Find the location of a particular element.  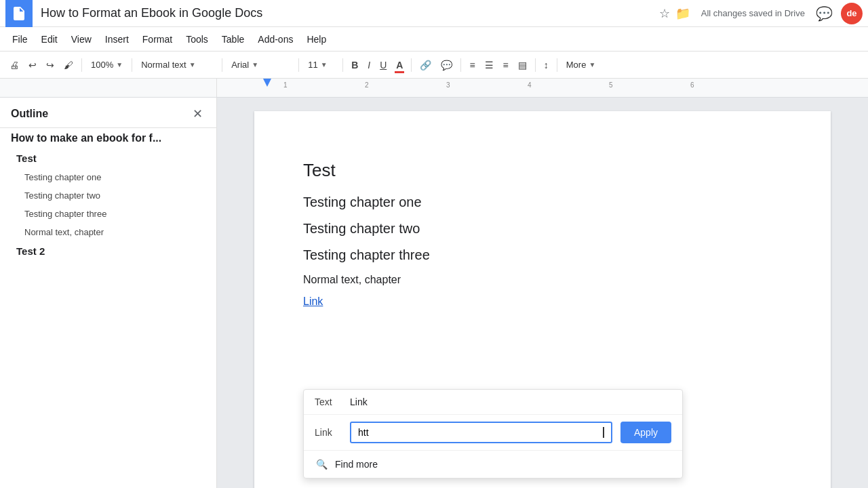

ruler-container: 1 2 3 4 5 6 is located at coordinates (434, 88).